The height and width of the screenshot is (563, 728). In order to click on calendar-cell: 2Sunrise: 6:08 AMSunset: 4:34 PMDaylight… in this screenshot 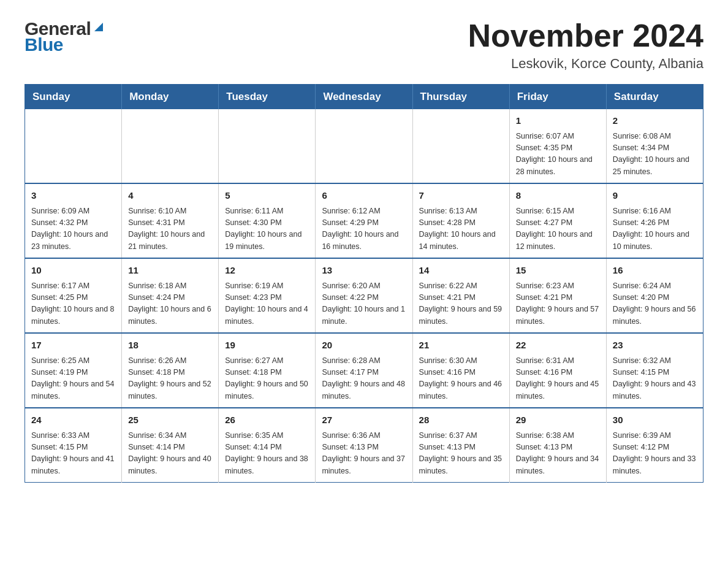, I will do `click(654, 146)`.